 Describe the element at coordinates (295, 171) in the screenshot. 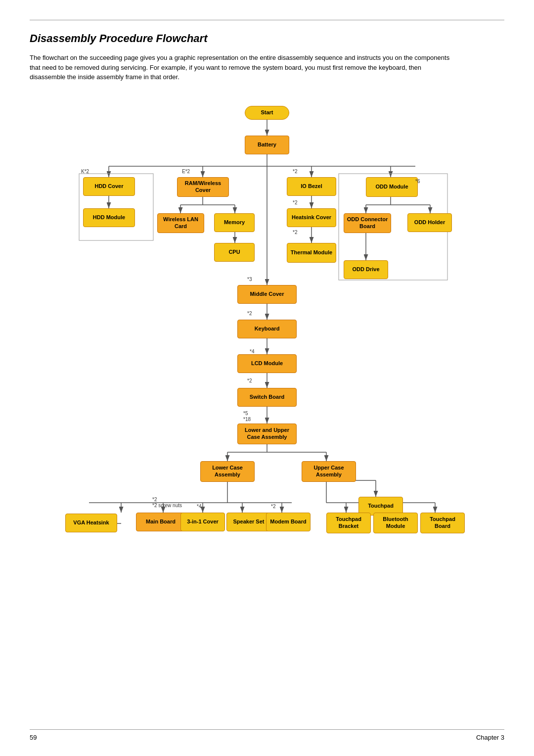

I see `label-star2-io: *2` at that location.